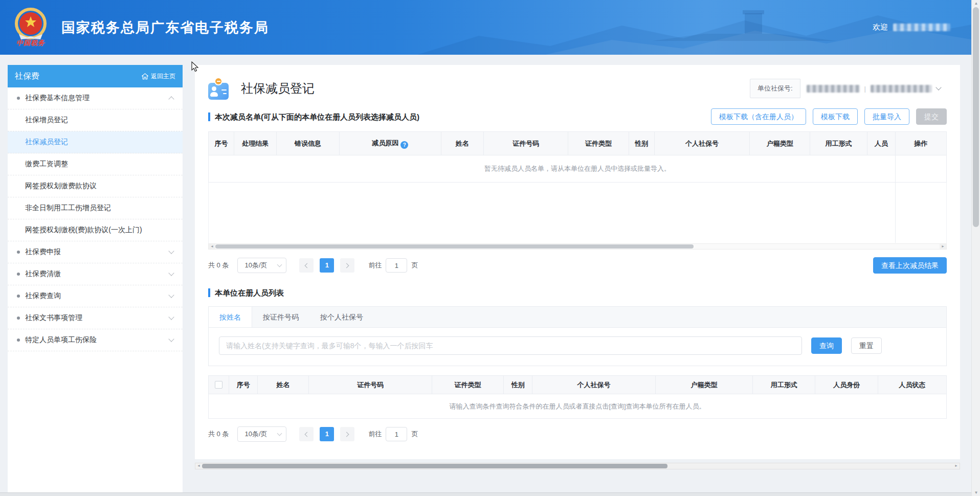 The height and width of the screenshot is (496, 980). I want to click on col-header-gender: 性别, so click(518, 385).